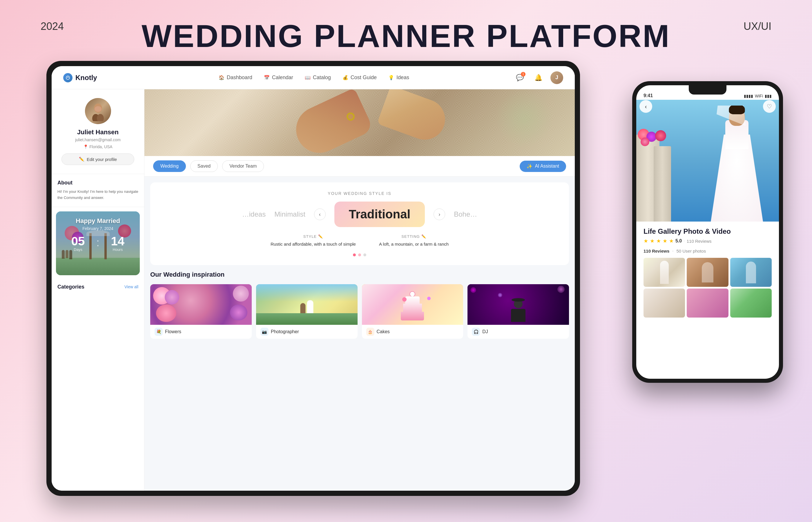 The image size is (812, 522). Describe the element at coordinates (543, 166) in the screenshot. I see `ai-assistant-button: ✨ AI Assistant` at that location.